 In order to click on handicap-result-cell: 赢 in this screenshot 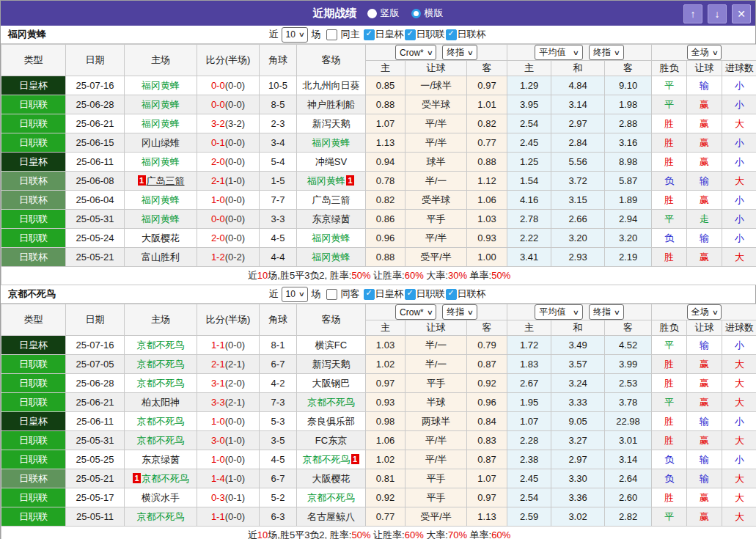, I will do `click(705, 403)`.